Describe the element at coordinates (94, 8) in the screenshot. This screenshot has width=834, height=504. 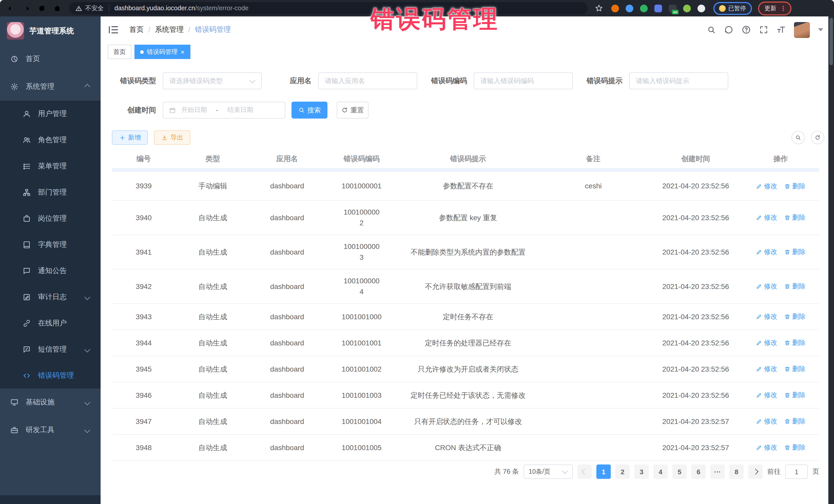
I see `security-label: 不安全` at that location.